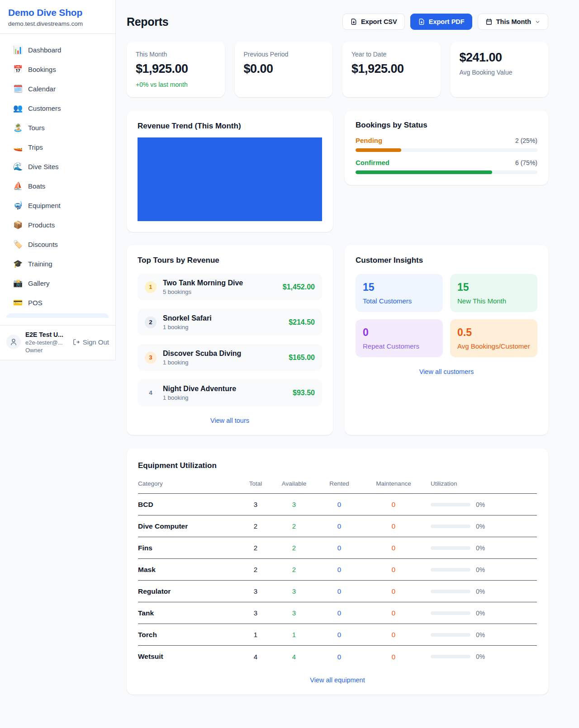 This screenshot has width=579, height=728. Describe the element at coordinates (399, 338) in the screenshot. I see `insight-tile-repeat-customers: 0 Repeat Customers` at that location.